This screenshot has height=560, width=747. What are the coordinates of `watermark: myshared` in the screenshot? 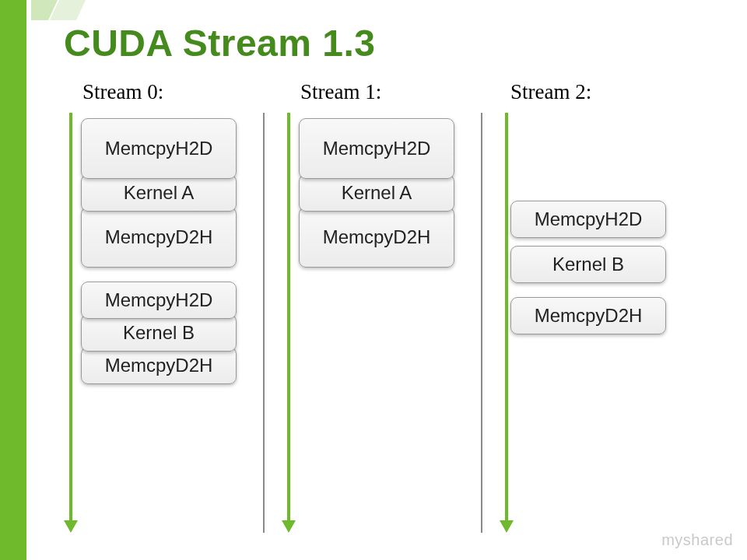 It's located at (697, 540).